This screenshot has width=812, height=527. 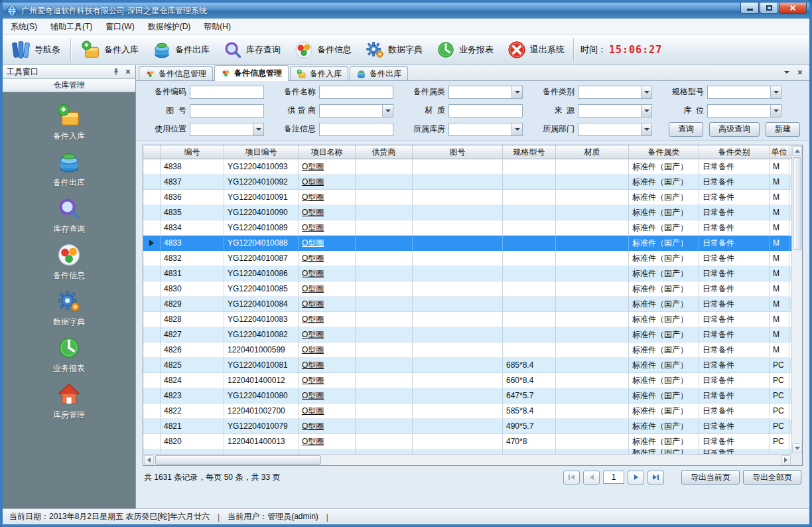 I want to click on vertical-scrollbar, so click(x=797, y=300).